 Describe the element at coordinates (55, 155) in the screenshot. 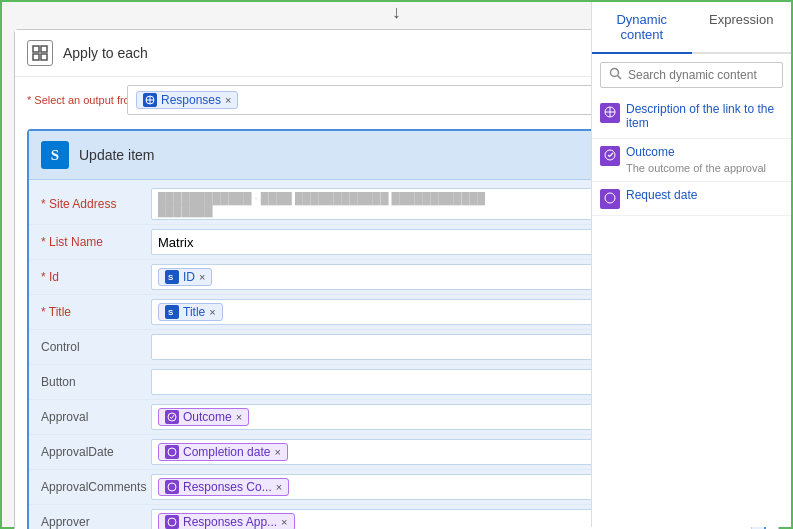

I see `sharepoint-icon: S` at that location.